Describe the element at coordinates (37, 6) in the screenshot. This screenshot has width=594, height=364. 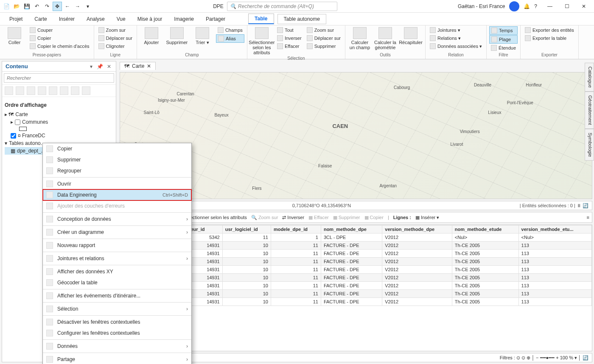
I see `qat-undo-icon: ↶` at that location.